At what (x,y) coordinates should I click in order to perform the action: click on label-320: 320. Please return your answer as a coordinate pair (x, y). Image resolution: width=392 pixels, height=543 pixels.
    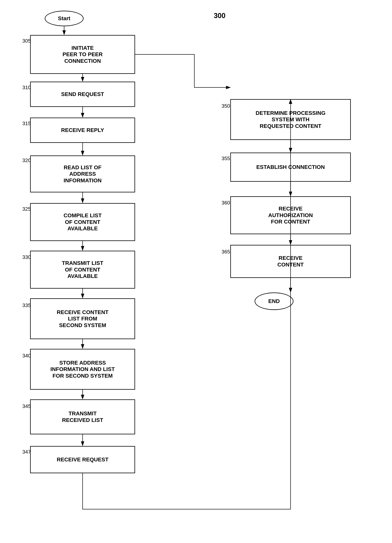
    Looking at the image, I should click on (26, 160).